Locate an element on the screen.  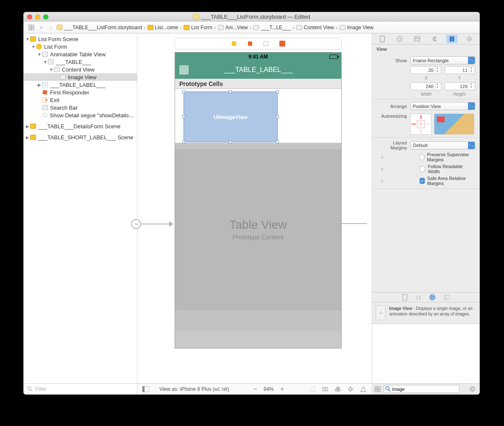
crumb-scene: List...cene is located at coordinates (167, 28).